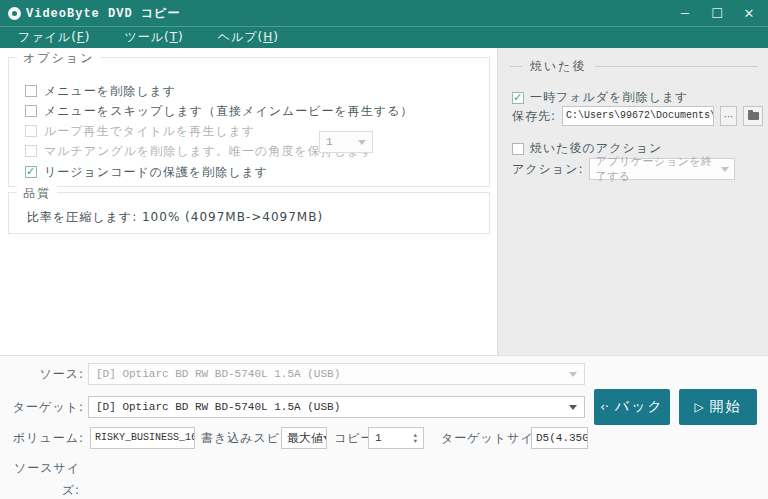 Image resolution: width=768 pixels, height=499 pixels. Describe the element at coordinates (396, 438) in the screenshot. I see `copies-stepper: 1 ▲▼` at that location.